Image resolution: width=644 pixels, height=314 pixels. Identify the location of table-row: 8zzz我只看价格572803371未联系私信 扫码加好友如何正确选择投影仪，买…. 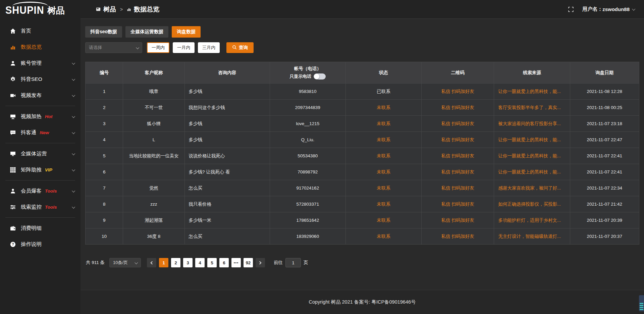
(362, 204).